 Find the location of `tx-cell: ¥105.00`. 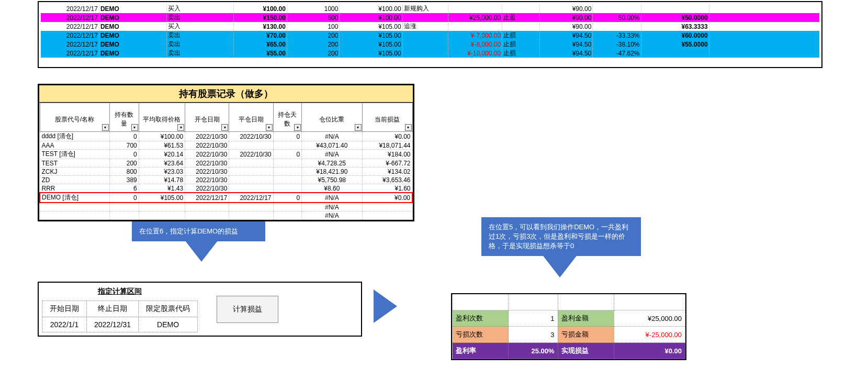

tx-cell: ¥105.00 is located at coordinates (371, 53).